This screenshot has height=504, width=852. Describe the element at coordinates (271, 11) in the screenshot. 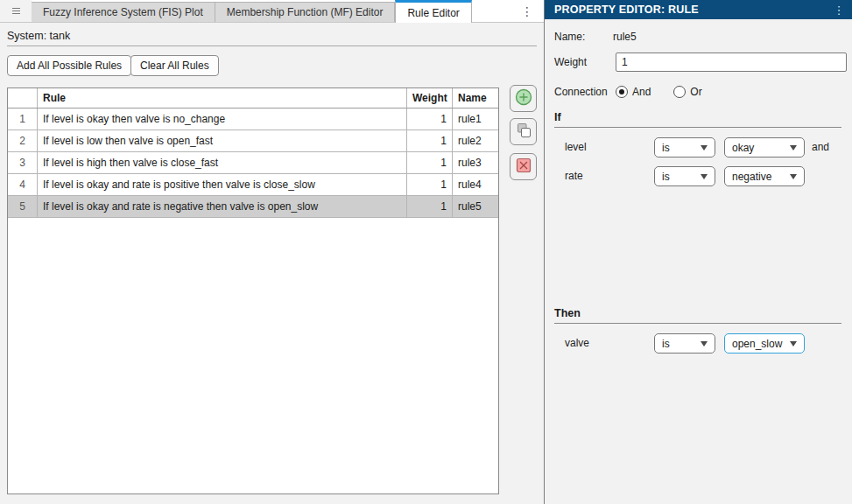

I see `document-tab-bar: Fuzzy Inference System (FIS) Plot Member…` at that location.